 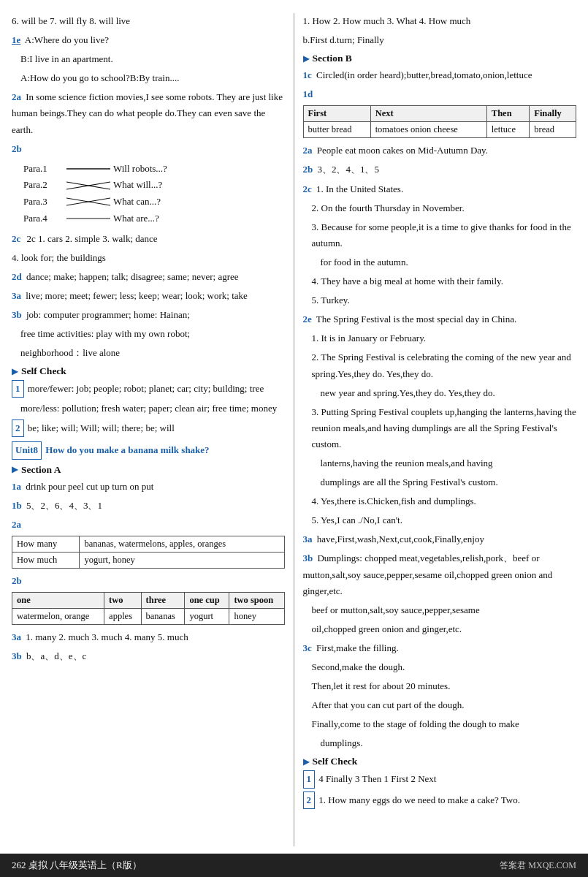 What do you see at coordinates (153, 78) in the screenshot?
I see `line-1e-c: A:How do you go to school?B:By train....` at bounding box center [153, 78].